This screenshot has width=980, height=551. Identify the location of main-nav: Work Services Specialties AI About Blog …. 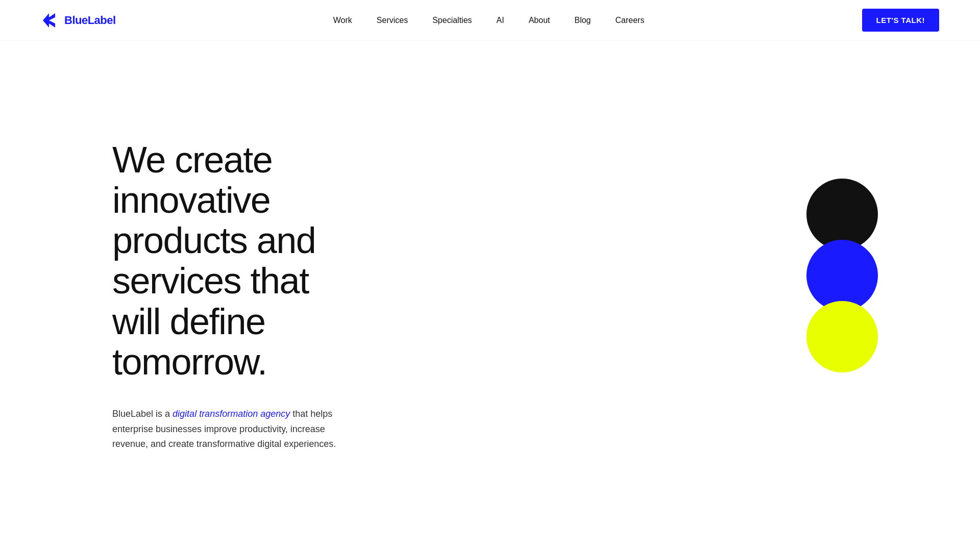
(489, 20).